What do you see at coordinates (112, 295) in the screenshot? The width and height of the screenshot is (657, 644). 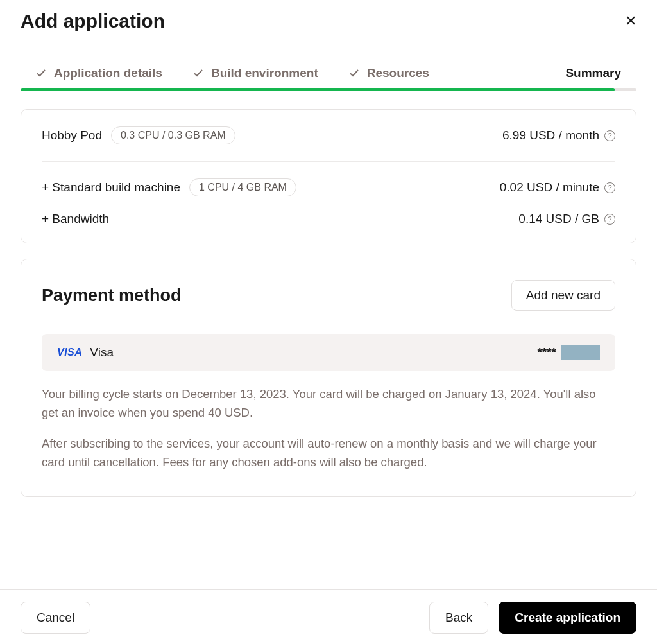 I see `payment-heading: Payment method` at bounding box center [112, 295].